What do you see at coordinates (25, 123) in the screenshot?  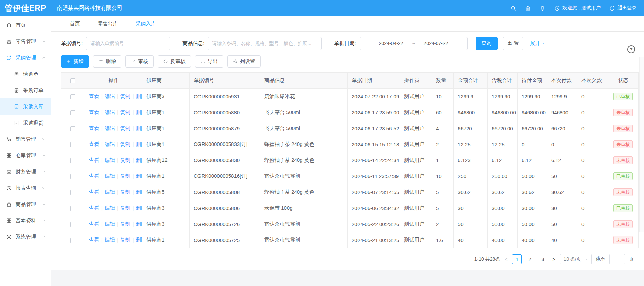 I see `sidebar-item-purchase-return: 采购退货` at bounding box center [25, 123].